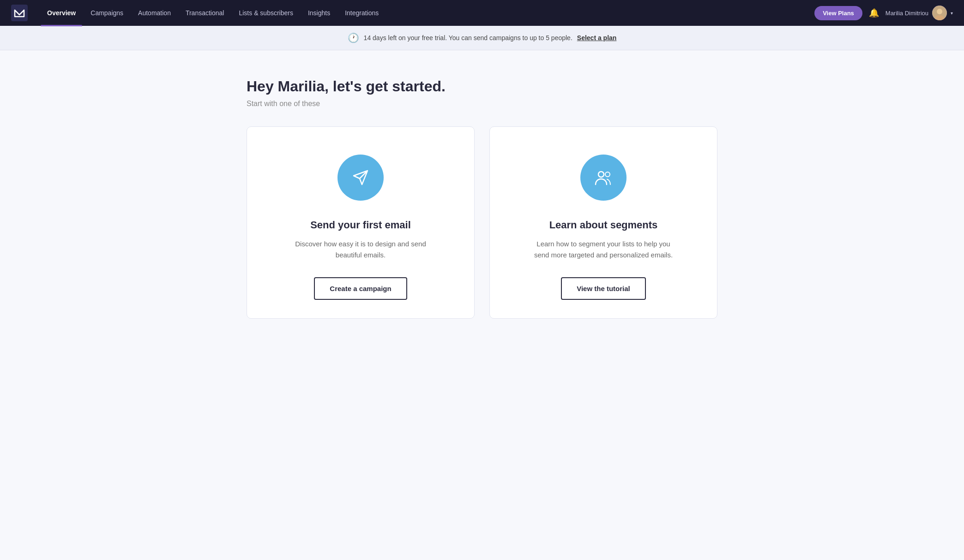 The height and width of the screenshot is (560, 964). I want to click on send-email-title: Send your first email, so click(361, 225).